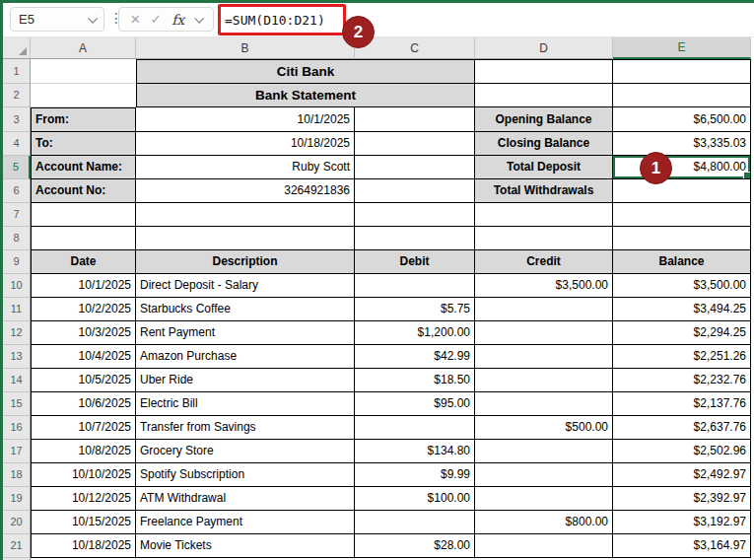 Image resolution: width=754 pixels, height=560 pixels. Describe the element at coordinates (682, 215) in the screenshot. I see `cell-E7` at that location.